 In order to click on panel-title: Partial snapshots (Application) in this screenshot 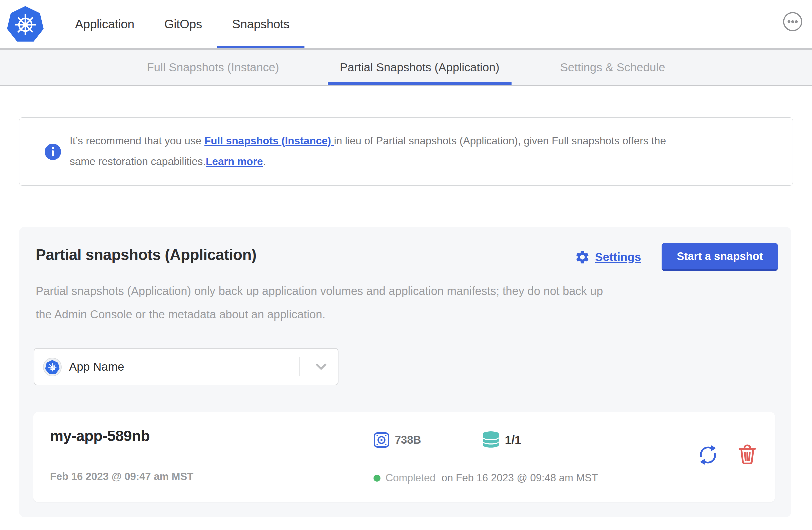, I will do `click(146, 254)`.